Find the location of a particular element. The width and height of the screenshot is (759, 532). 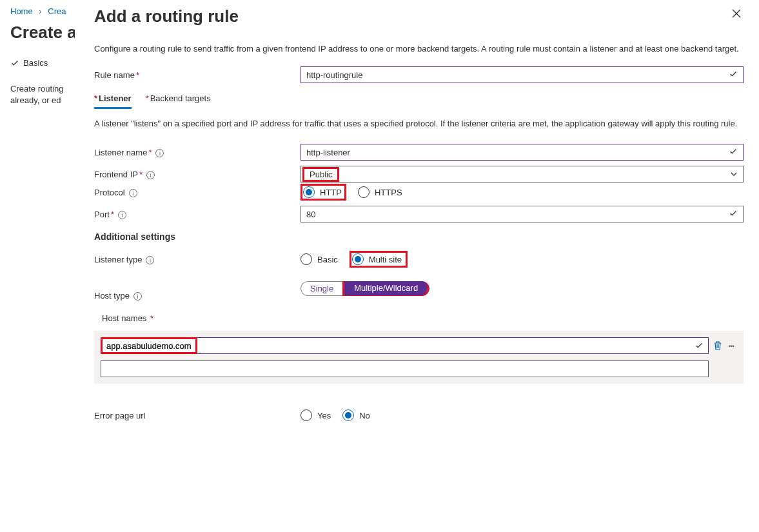

port-label: Port*i is located at coordinates (197, 214).